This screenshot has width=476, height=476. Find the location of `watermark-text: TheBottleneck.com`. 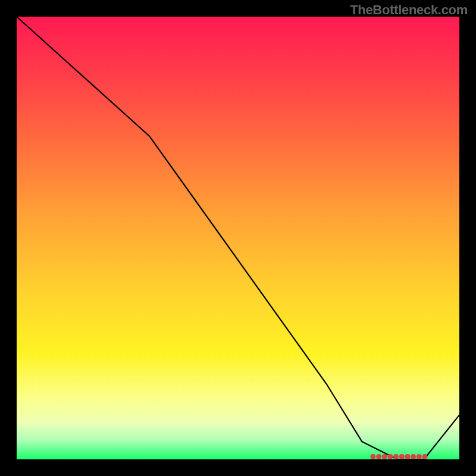

watermark-text: TheBottleneck.com is located at coordinates (409, 10).